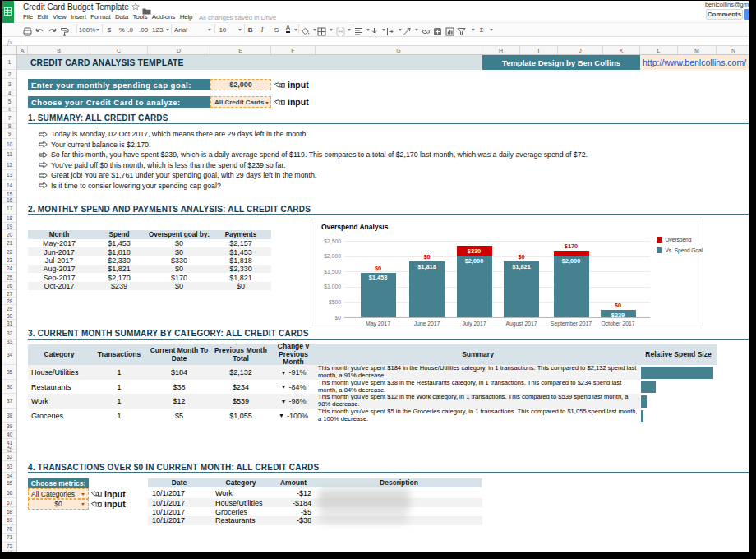 The height and width of the screenshot is (559, 756). Describe the element at coordinates (10, 286) in the screenshot. I see `row-header-26: 26` at that location.